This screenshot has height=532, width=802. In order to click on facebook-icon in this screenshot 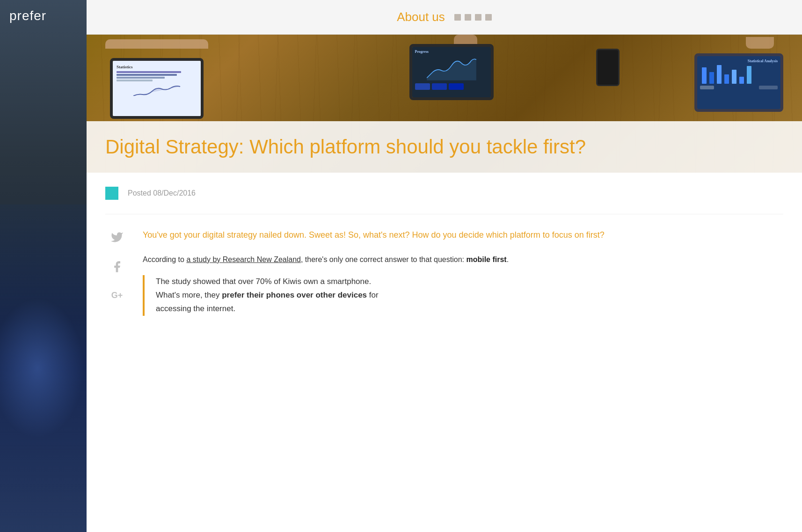, I will do `click(117, 269)`.